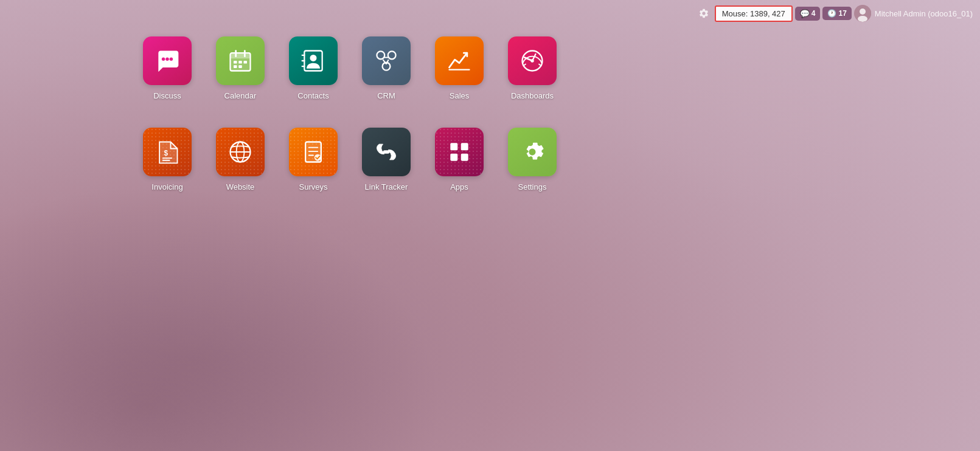 The width and height of the screenshot is (980, 451). Describe the element at coordinates (386, 61) in the screenshot. I see `crm-icon` at that location.